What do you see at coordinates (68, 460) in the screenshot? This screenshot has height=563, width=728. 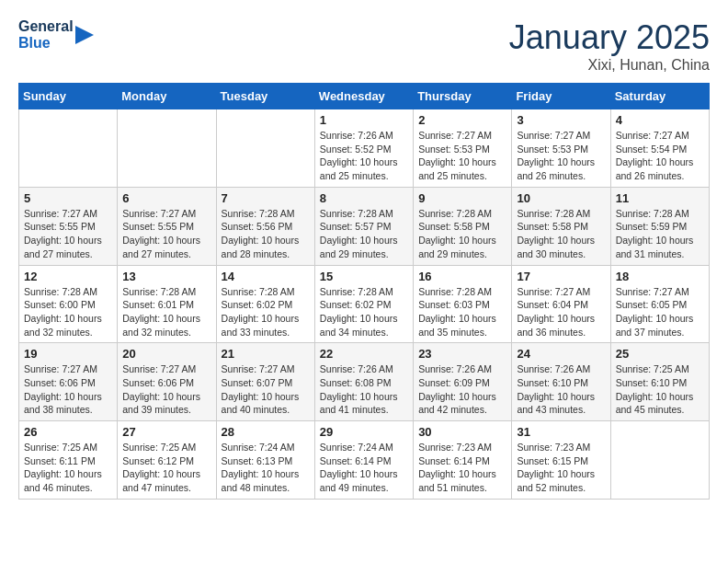 I see `calendar-cell: 26Sunrise: 7:25 AM Sunset: 6:11 PM Dayli…` at bounding box center [68, 460].